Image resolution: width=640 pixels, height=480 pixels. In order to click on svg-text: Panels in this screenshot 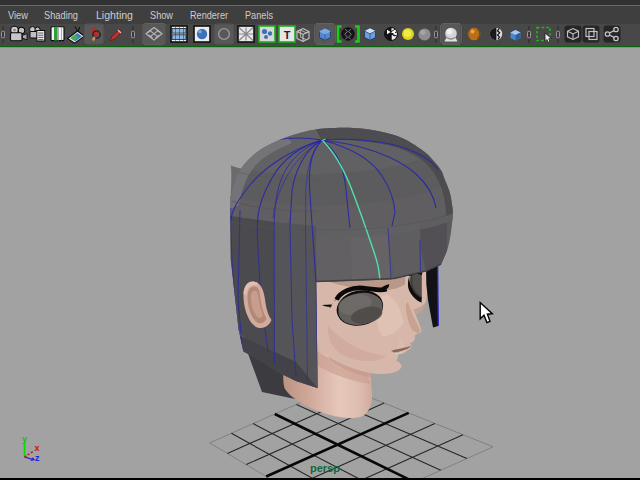, I will do `click(259, 15)`.